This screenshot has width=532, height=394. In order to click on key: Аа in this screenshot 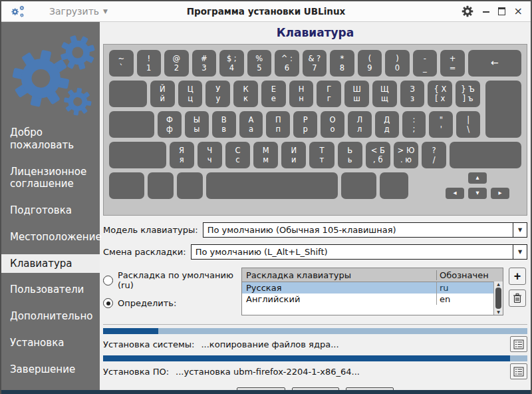, I will do `click(251, 124)`.